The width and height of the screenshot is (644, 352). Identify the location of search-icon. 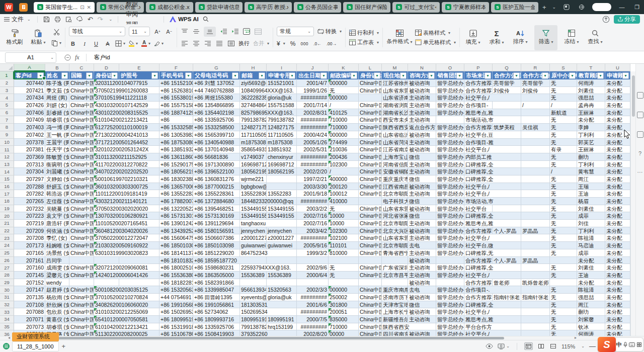
(206, 19).